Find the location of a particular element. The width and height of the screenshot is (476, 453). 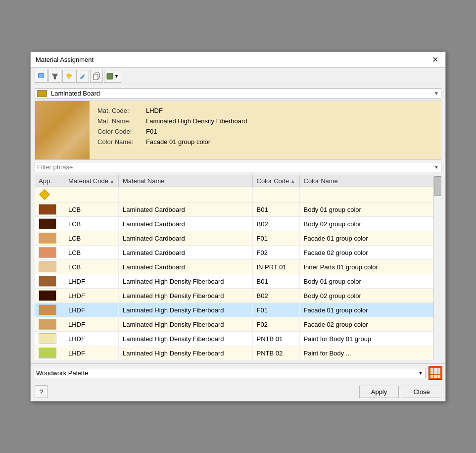

palette-grid-button is located at coordinates (435, 373).